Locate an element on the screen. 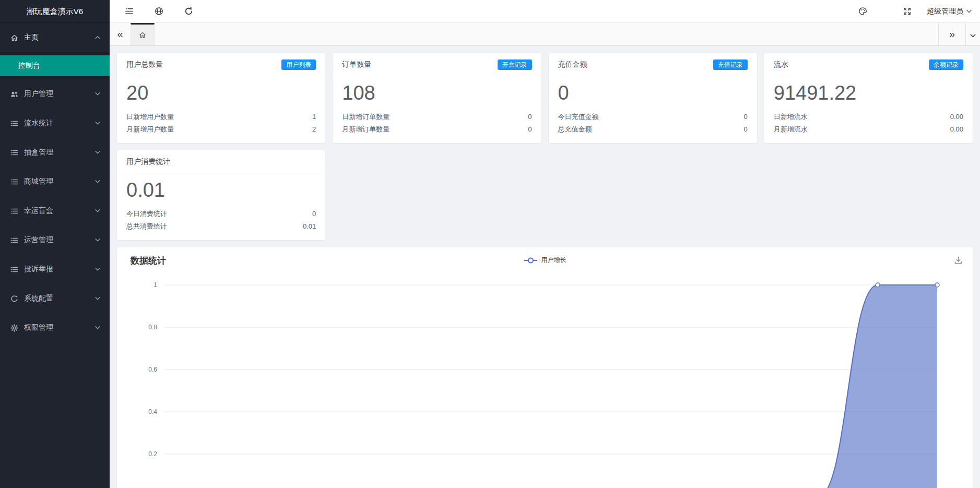 The image size is (980, 488). stat-card-recharge: 充值金额 充值记录 0 今日充值金额 0 总充值金额 0 is located at coordinates (653, 98).